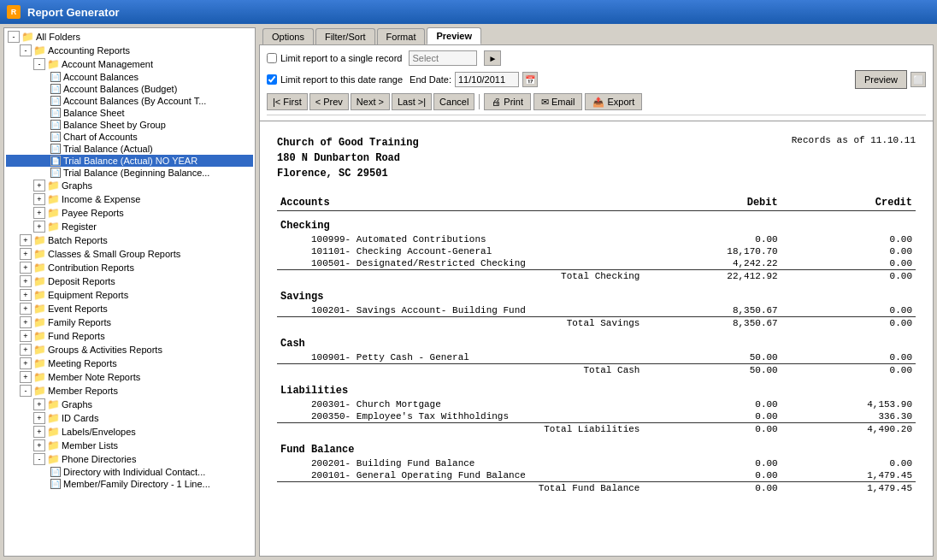  Describe the element at coordinates (130, 101) in the screenshot. I see `tree-item-account-balances-account: 📄 Account Balances (By Account T...` at that location.